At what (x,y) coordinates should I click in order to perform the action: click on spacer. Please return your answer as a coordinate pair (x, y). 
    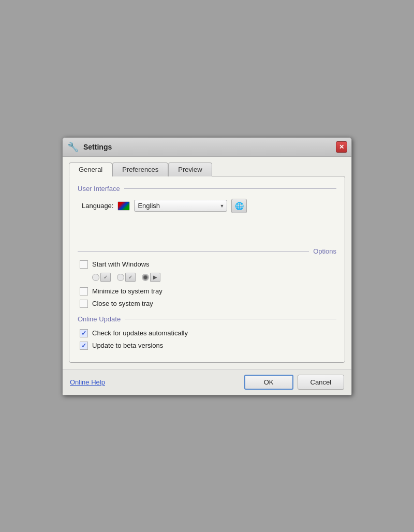
    Looking at the image, I should click on (207, 234).